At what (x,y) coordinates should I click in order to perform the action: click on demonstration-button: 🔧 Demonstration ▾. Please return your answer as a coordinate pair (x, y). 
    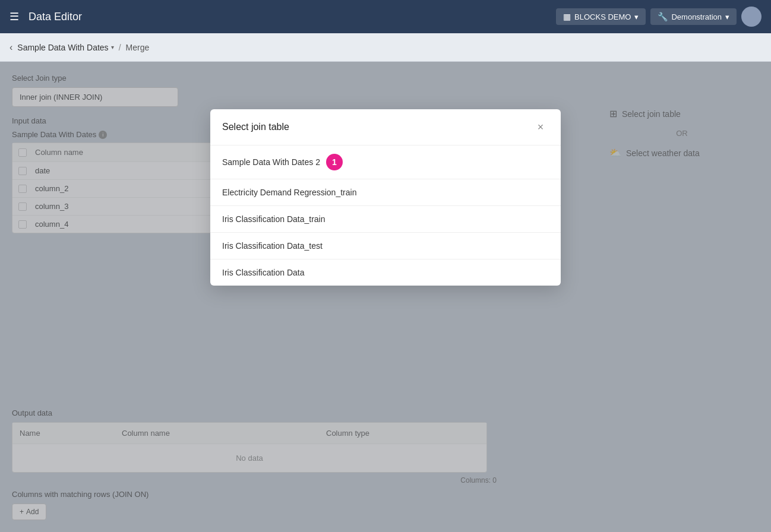
    Looking at the image, I should click on (694, 17).